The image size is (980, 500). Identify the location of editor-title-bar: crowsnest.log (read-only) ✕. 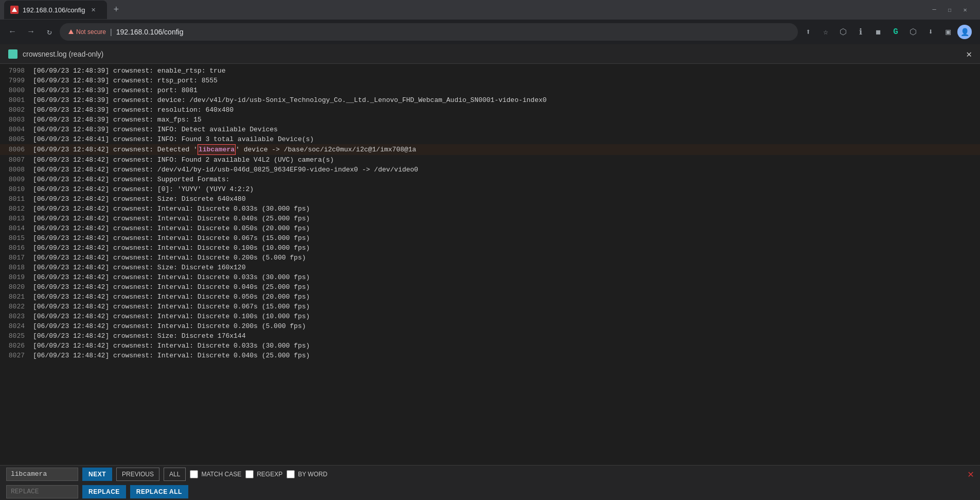
(490, 54).